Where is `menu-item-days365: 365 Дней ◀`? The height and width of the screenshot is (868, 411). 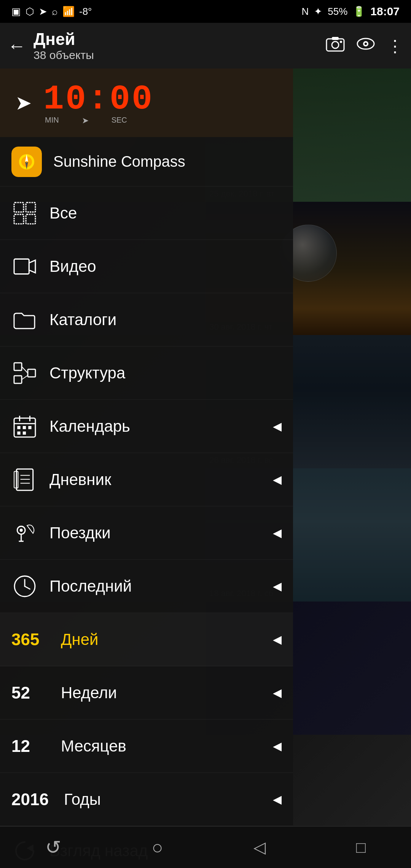
menu-item-days365: 365 Дней ◀ is located at coordinates (147, 640).